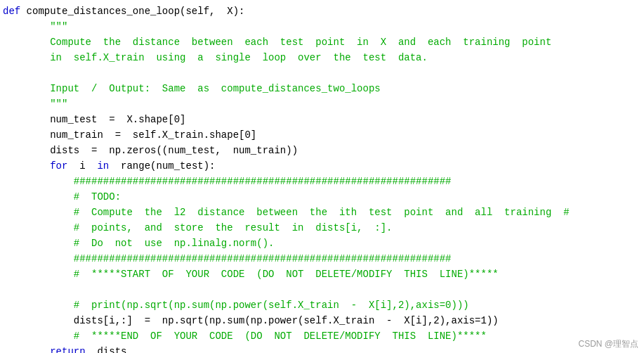 The image size is (644, 353). Describe the element at coordinates (322, 228) in the screenshot. I see `line-content: # points, and store the result in dists[…` at that location.